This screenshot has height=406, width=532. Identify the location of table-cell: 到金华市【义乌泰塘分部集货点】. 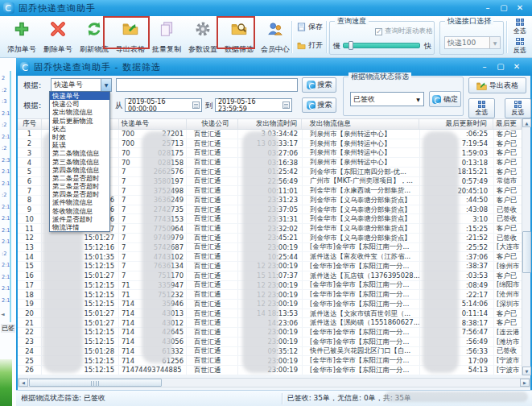
(361, 229).